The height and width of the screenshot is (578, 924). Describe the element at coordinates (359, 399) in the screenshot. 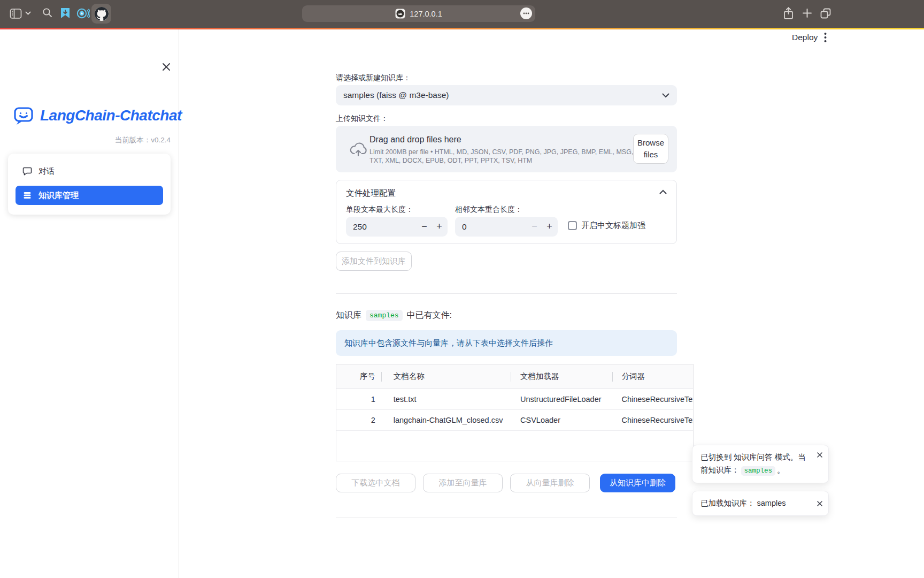

I see `cell-index: 1` at that location.